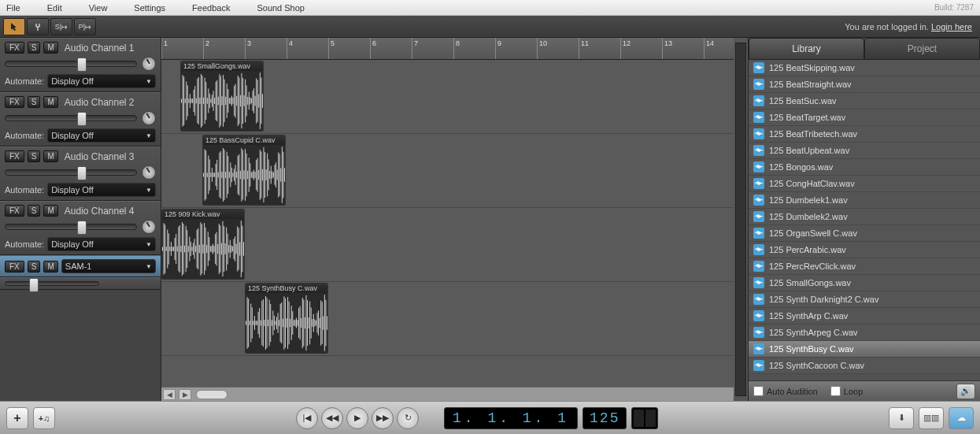 The image size is (980, 434). Describe the element at coordinates (447, 49) in the screenshot. I see `ruler: 1234567891011121314` at that location.